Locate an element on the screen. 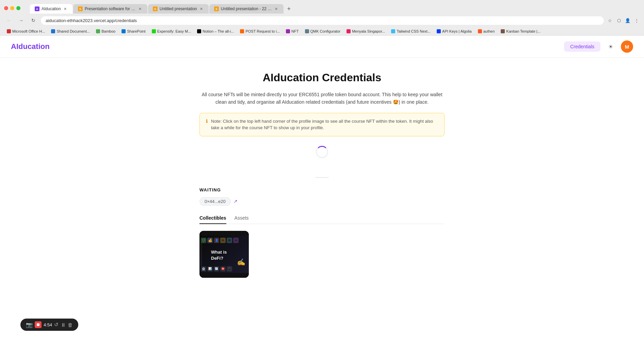  tab-favicon-slides3: S is located at coordinates (216, 9).